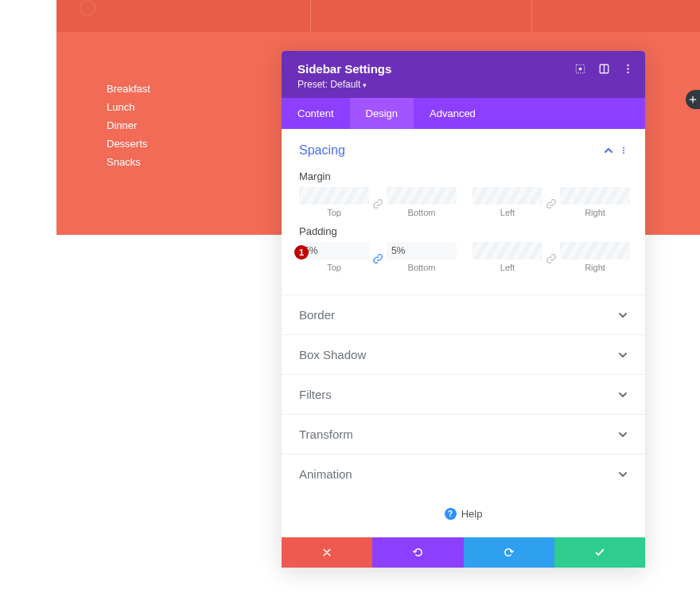 This screenshot has height=605, width=700. What do you see at coordinates (453, 113) in the screenshot?
I see `tab-advanced: Advanced` at bounding box center [453, 113].